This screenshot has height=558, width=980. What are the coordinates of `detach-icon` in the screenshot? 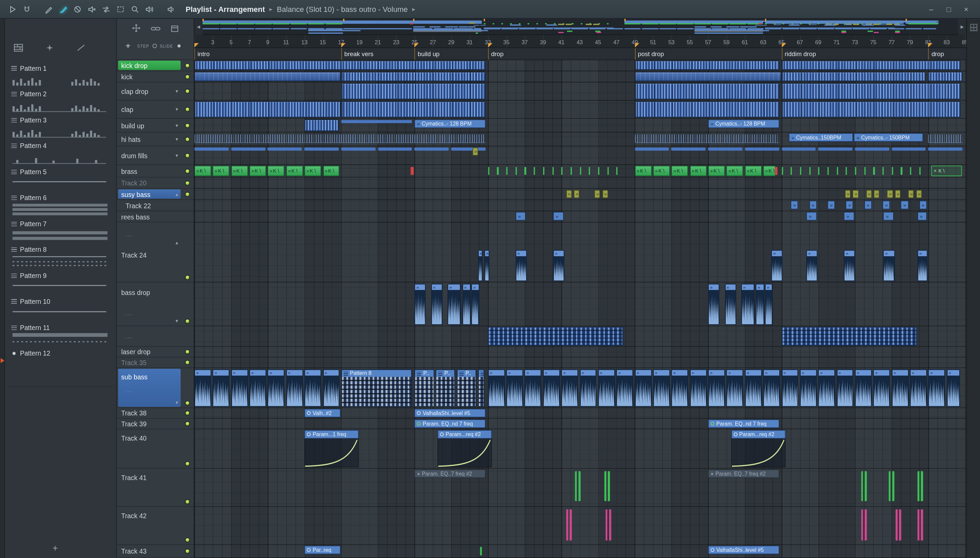 It's located at (973, 28).